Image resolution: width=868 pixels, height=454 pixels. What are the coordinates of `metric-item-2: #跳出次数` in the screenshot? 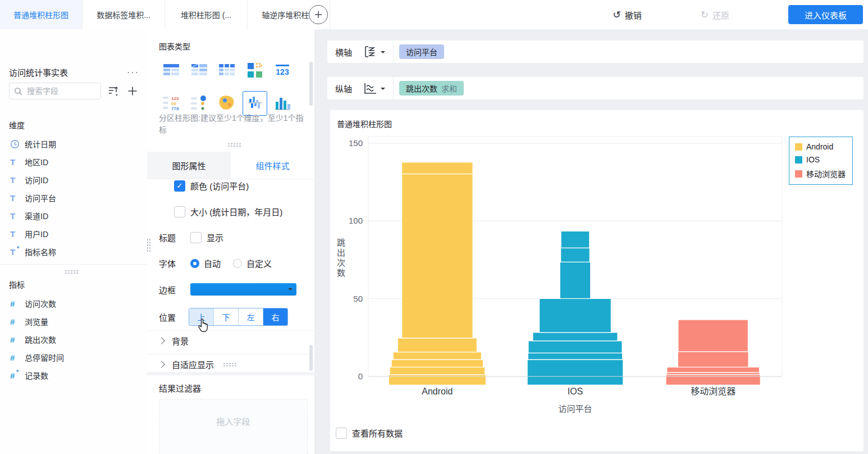 It's located at (74, 339).